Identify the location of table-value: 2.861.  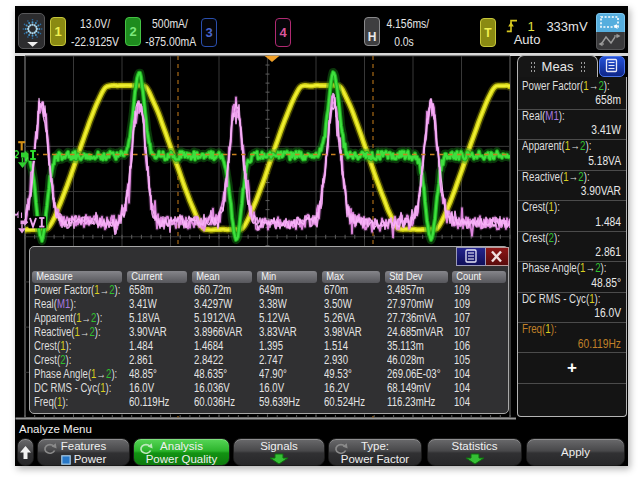
(141, 361).